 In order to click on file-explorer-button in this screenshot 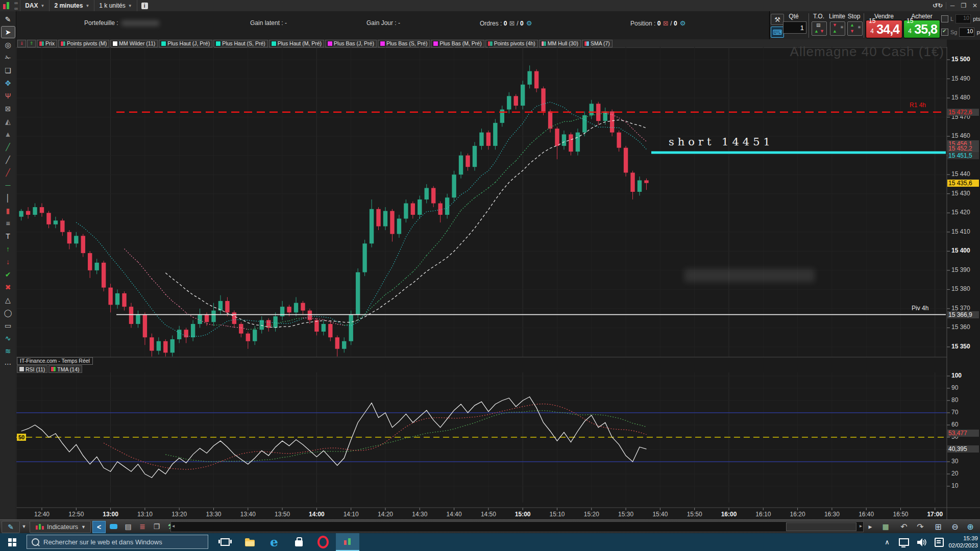, I will do `click(250, 542)`.